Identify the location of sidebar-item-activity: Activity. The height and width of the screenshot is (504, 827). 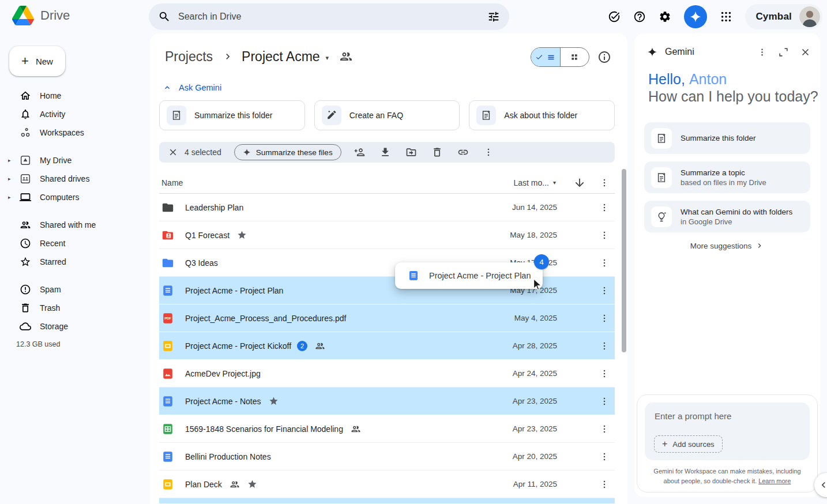
(75, 114).